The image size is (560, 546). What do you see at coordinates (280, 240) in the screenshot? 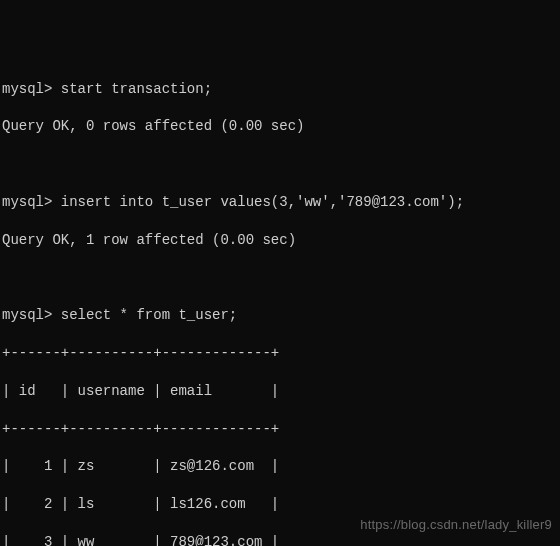
I see `query-response: Query OK, 1 row affected (0.00 sec)` at bounding box center [280, 240].